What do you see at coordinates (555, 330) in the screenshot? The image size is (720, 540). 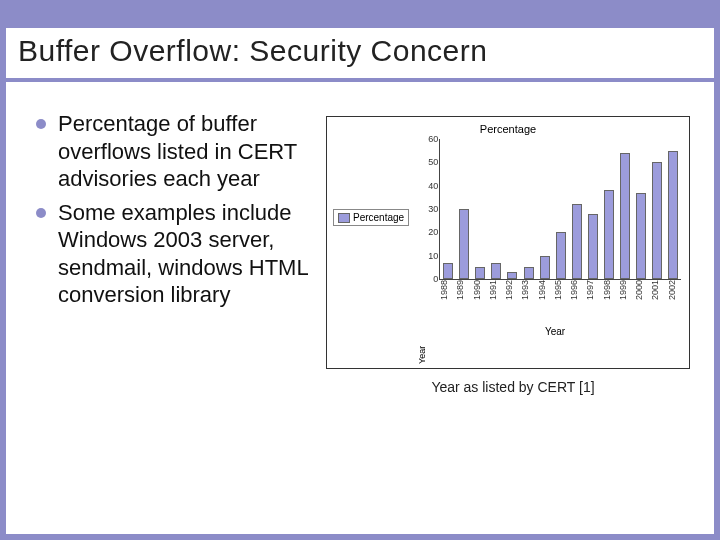 I see `chart-x-axis-label: Year` at bounding box center [555, 330].